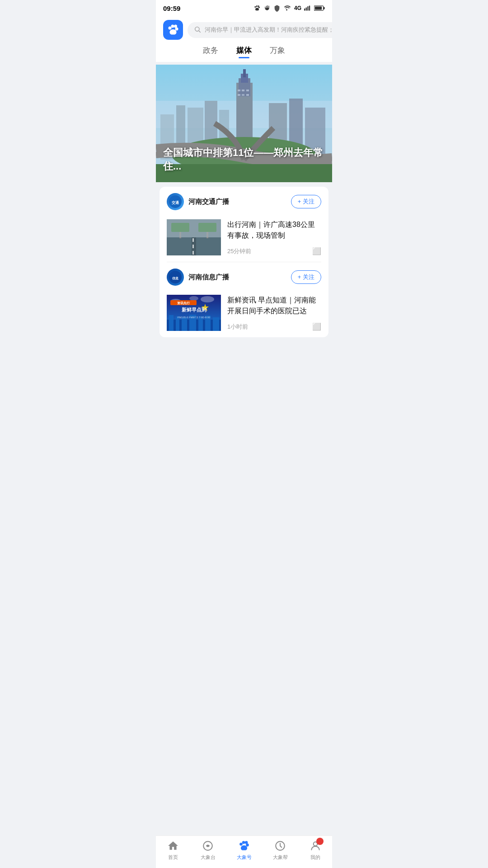  I want to click on channel-section-traffic: 交通 河南交通广播 + 关注, so click(244, 262).